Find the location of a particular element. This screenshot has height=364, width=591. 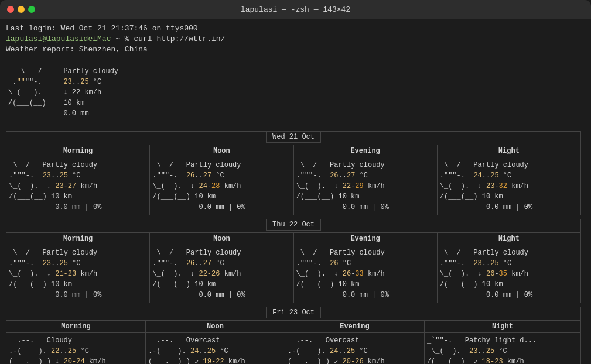

thu-morning-cell: \ / Partly cloudy ."""-. 23..25 °C \_( )… is located at coordinates (78, 274).